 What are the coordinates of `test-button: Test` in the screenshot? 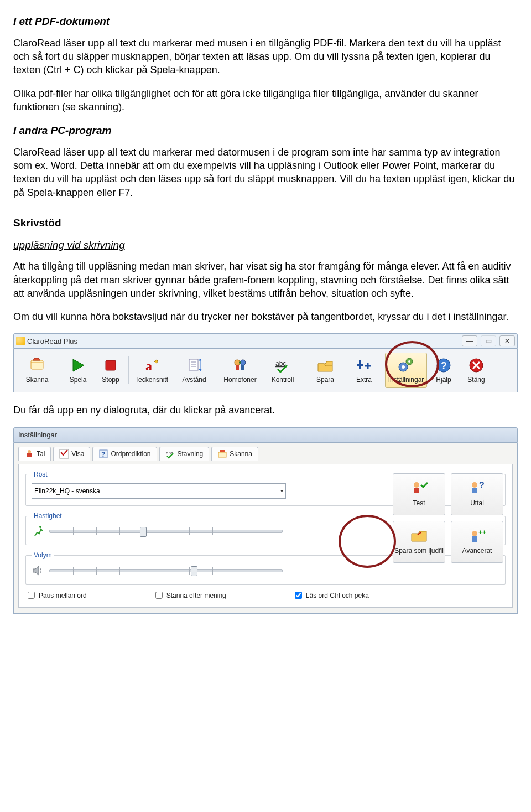 It's located at (419, 494).